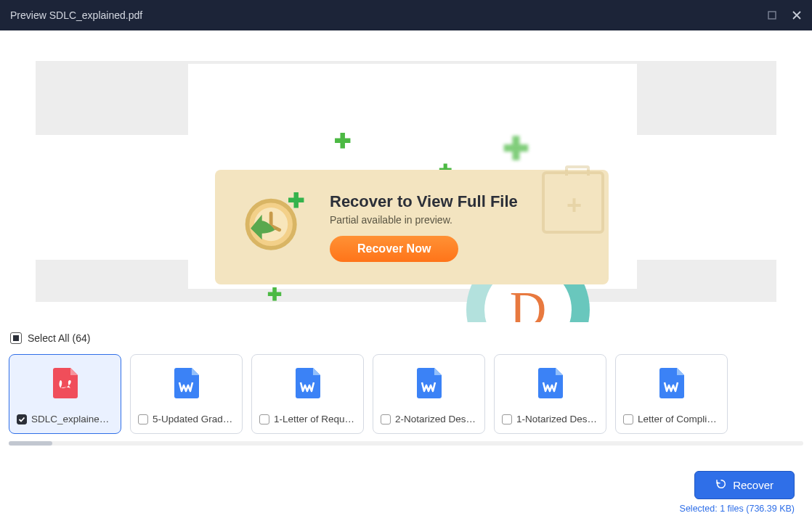  Describe the element at coordinates (394, 249) in the screenshot. I see `recover-now-button: Recover Now` at that location.